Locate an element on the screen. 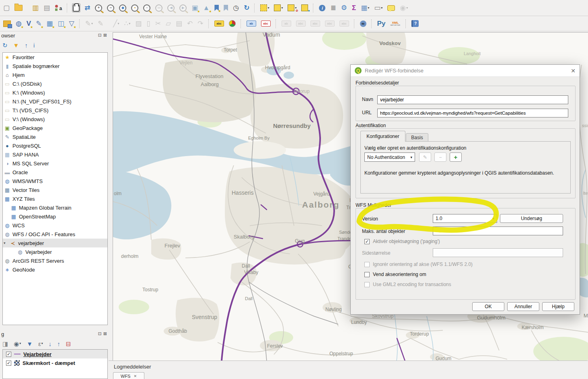 The width and height of the screenshot is (588, 379). run-feature-action-button: ◉▾ is located at coordinates (404, 8).